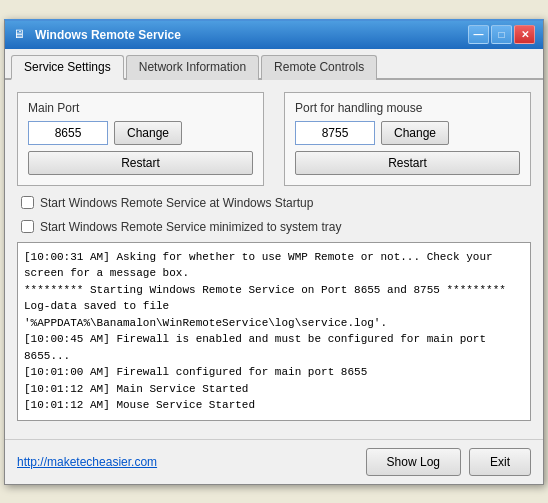 The width and height of the screenshot is (548, 503). What do you see at coordinates (140, 133) in the screenshot?
I see `main-port-row: Change` at bounding box center [140, 133].